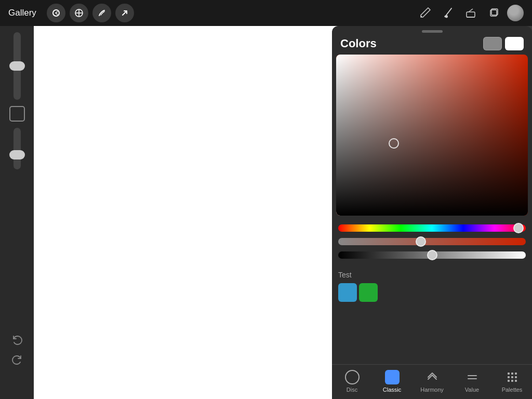 Image resolution: width=532 pixels, height=399 pixels. What do you see at coordinates (494, 13) in the screenshot?
I see `layers-button` at bounding box center [494, 13].